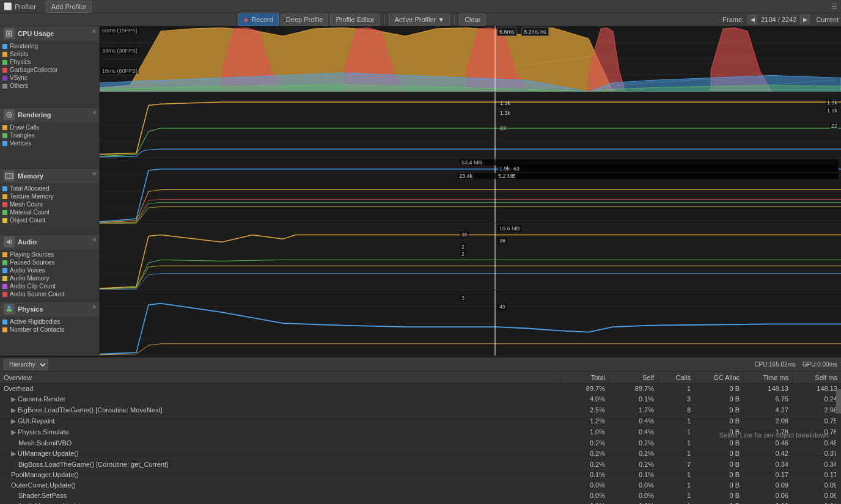 This screenshot has height=504, width=841. Describe the element at coordinates (50, 188) in the screenshot. I see `legend-item: Total Allocated` at that location.